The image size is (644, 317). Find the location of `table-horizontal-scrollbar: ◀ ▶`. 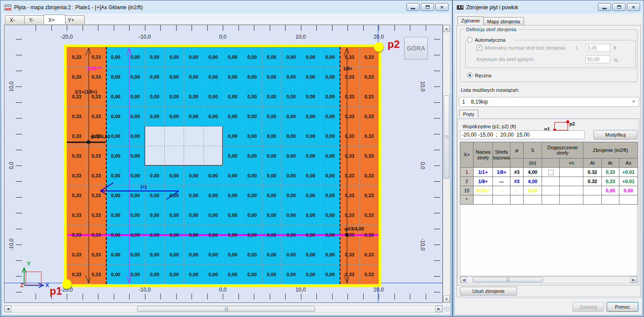

table-horizontal-scrollbar: ◀ ▶ is located at coordinates (549, 280).